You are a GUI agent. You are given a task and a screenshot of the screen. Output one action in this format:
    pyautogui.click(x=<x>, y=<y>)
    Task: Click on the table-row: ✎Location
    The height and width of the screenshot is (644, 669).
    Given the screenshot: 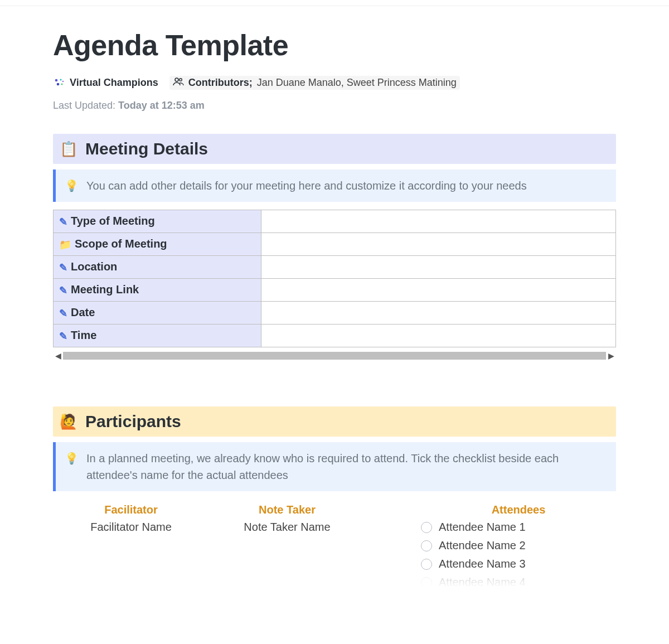 What is the action you would take?
    pyautogui.click(x=334, y=268)
    